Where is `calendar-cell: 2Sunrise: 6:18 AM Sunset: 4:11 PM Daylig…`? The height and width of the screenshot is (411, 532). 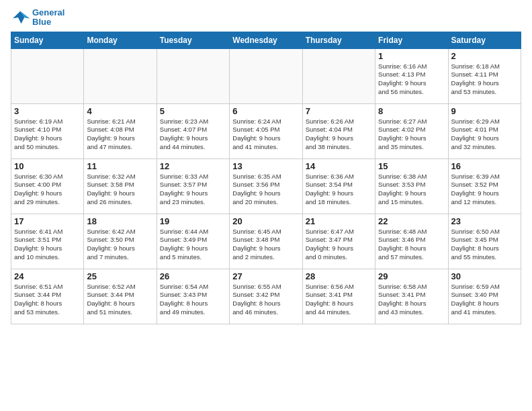 calendar-cell: 2Sunrise: 6:18 AM Sunset: 4:11 PM Daylig… is located at coordinates (484, 76).